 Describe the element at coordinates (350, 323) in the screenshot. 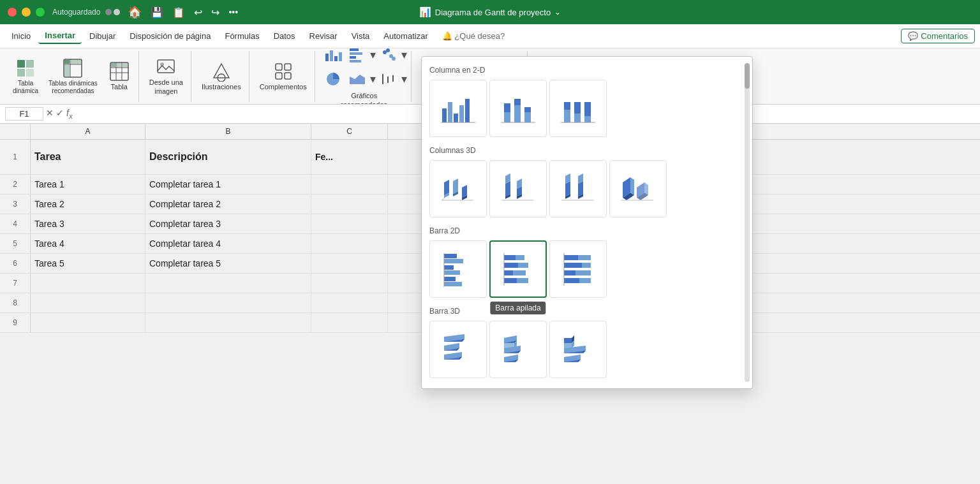

I see `cell-c9` at that location.